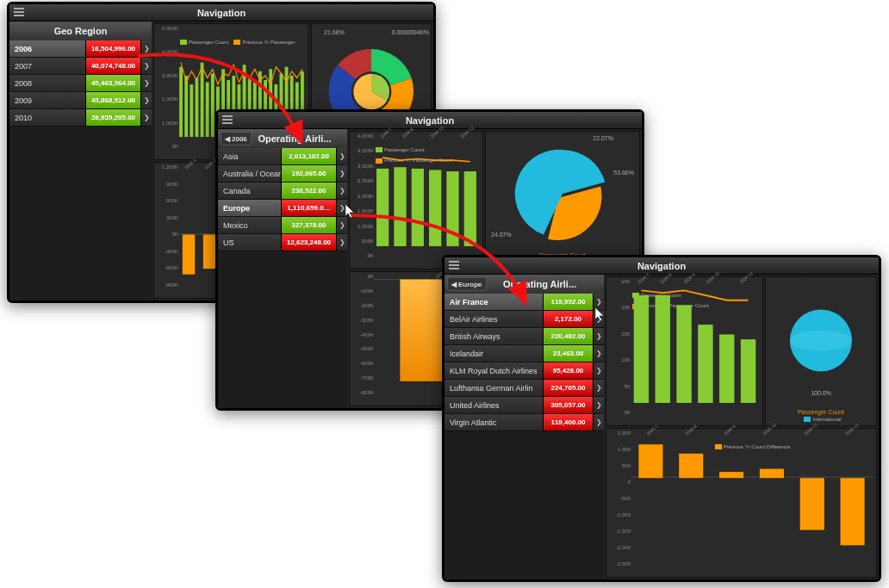  Describe the element at coordinates (283, 243) in the screenshot. I see `list-item: US12,623,248.00❯` at that location.